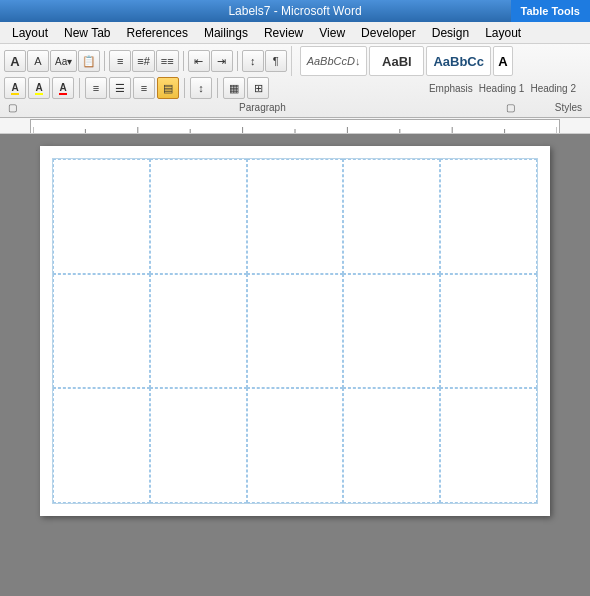 The image size is (590, 596). What do you see at coordinates (458, 61) in the screenshot?
I see `style-heading2-btn: AaBbCc` at bounding box center [458, 61].